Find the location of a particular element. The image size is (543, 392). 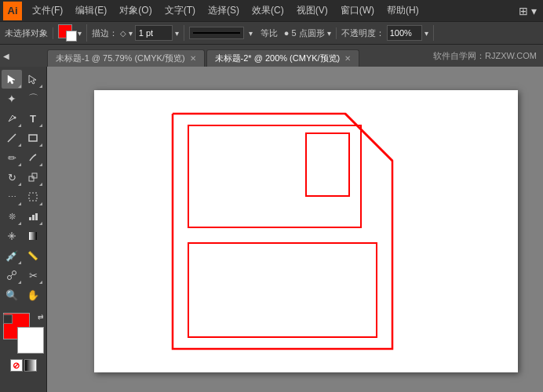

watermark: 软件自学网：RJZXW.COM is located at coordinates (485, 56).